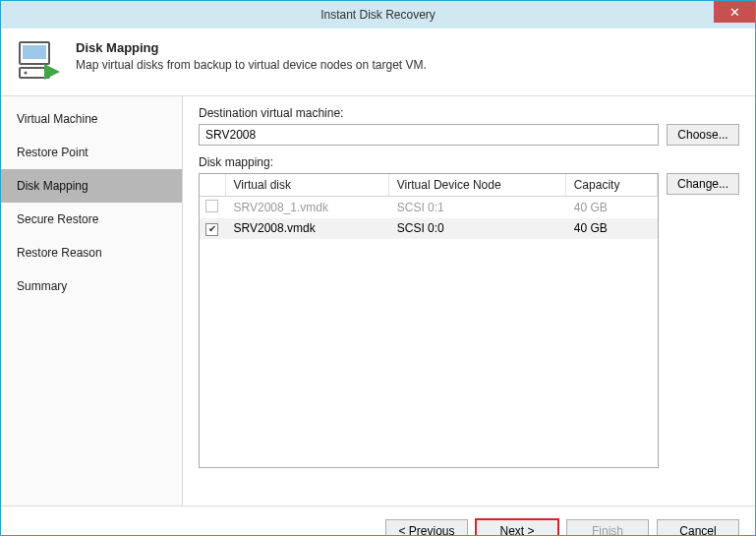 This screenshot has width=756, height=536. Describe the element at coordinates (91, 152) in the screenshot. I see `sidebar-item-restore-point: Restore Point` at that location.